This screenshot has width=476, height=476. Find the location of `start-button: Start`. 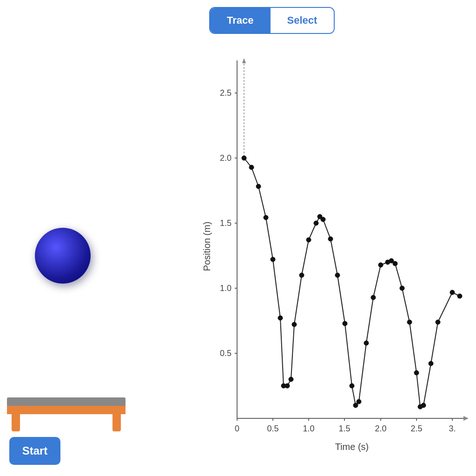

start-button: Start is located at coordinates (35, 451).